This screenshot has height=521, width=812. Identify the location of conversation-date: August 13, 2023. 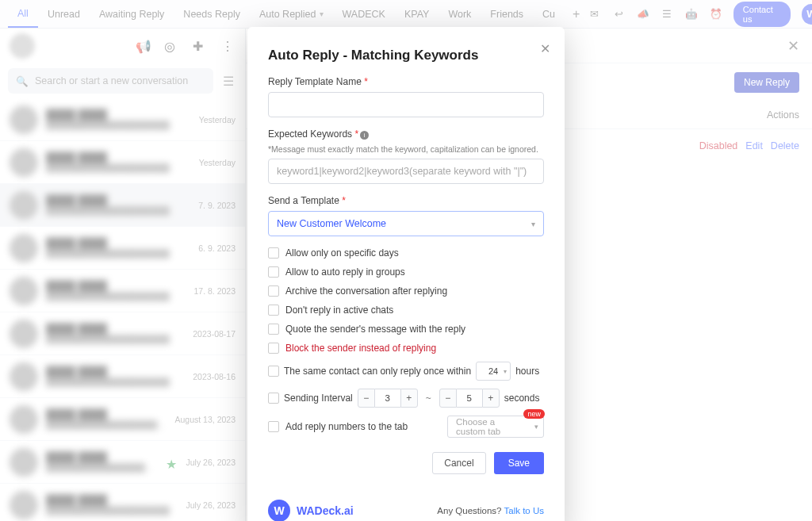
(205, 419).